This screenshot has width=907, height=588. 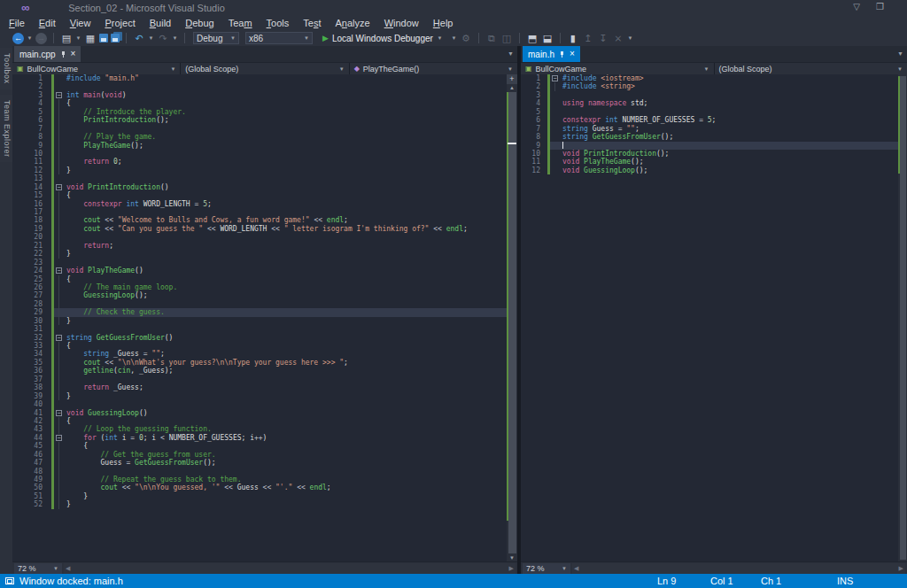 I want to click on split-window-button: +, so click(x=512, y=80).